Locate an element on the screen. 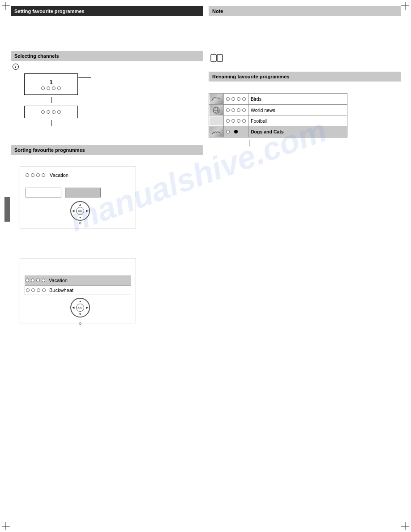 The width and height of the screenshot is (411, 532). vacation-btn-left is located at coordinates (43, 193).